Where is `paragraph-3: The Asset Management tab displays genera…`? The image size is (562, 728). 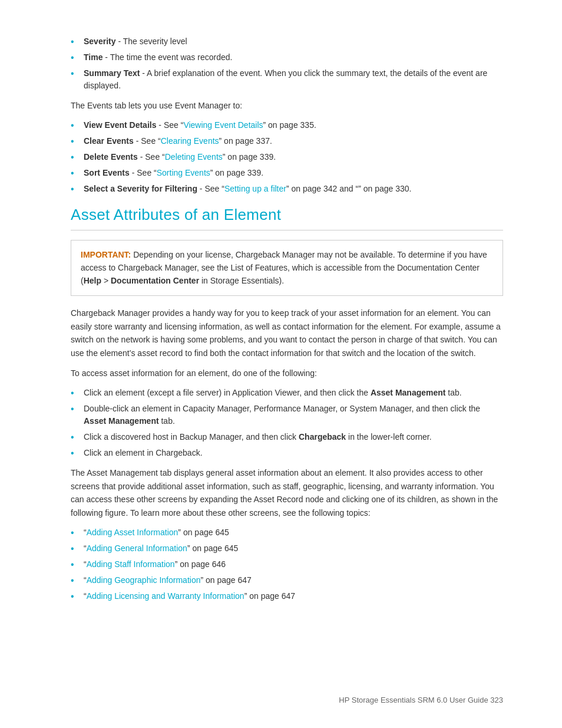 paragraph-3: The Asset Management tab displays genera… is located at coordinates (287, 493).